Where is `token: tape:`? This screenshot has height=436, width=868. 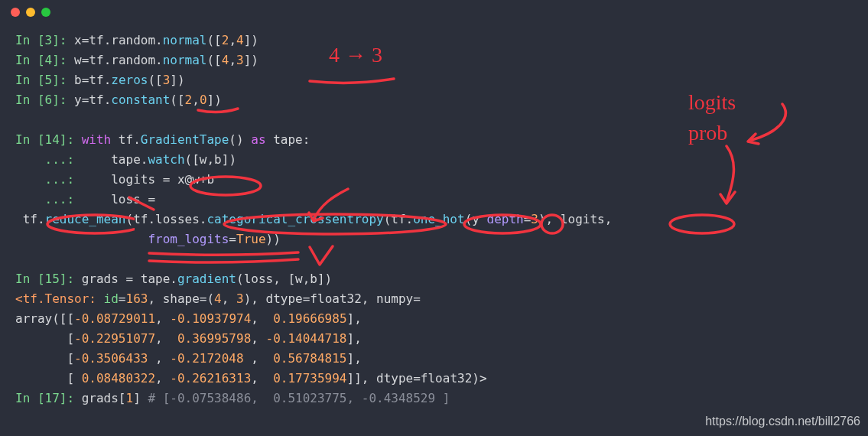
token: tape: is located at coordinates (288, 139).